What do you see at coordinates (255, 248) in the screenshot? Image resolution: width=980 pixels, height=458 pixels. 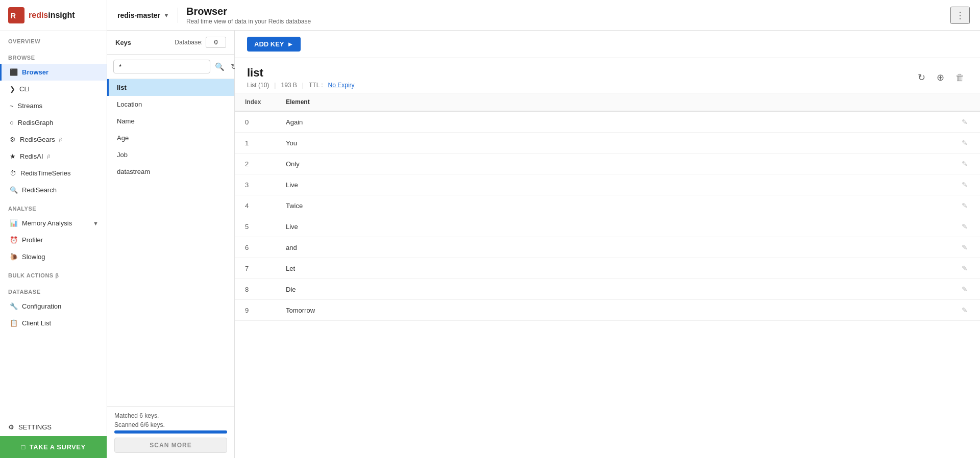 I see `cell-index: 6` at bounding box center [255, 248].